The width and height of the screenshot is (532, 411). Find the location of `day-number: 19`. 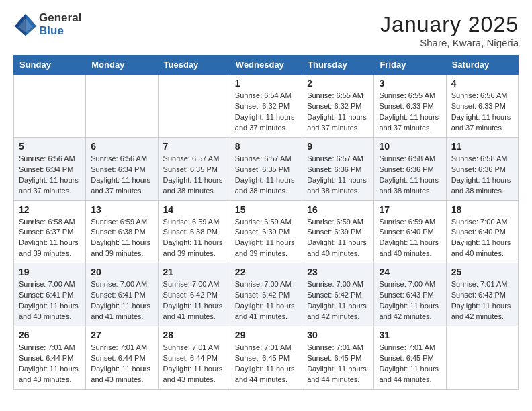

day-number: 19 is located at coordinates (50, 272).